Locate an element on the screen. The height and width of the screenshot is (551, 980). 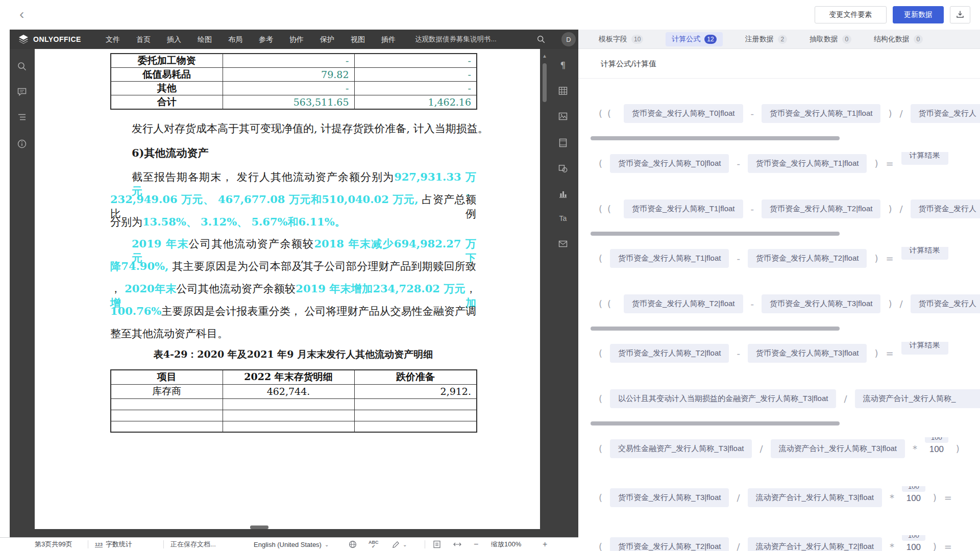
panel-tab: 抽取数据0 is located at coordinates (830, 39).